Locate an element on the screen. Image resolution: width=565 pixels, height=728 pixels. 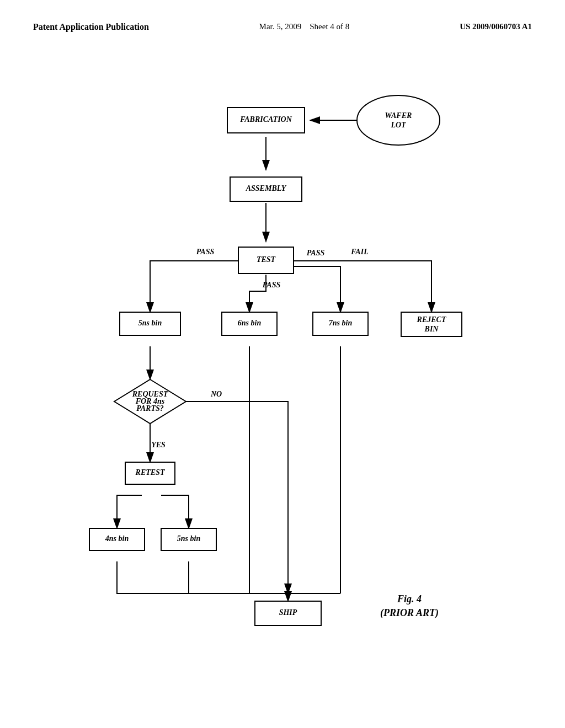
svg-text: Fig. 4 is located at coordinates (409, 599).